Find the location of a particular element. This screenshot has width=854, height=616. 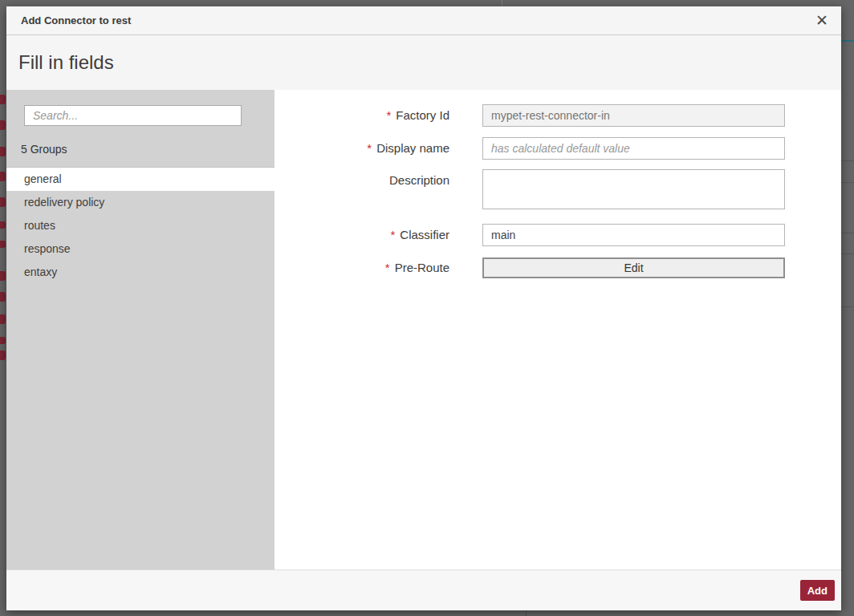

factory-id-field is located at coordinates (634, 116).